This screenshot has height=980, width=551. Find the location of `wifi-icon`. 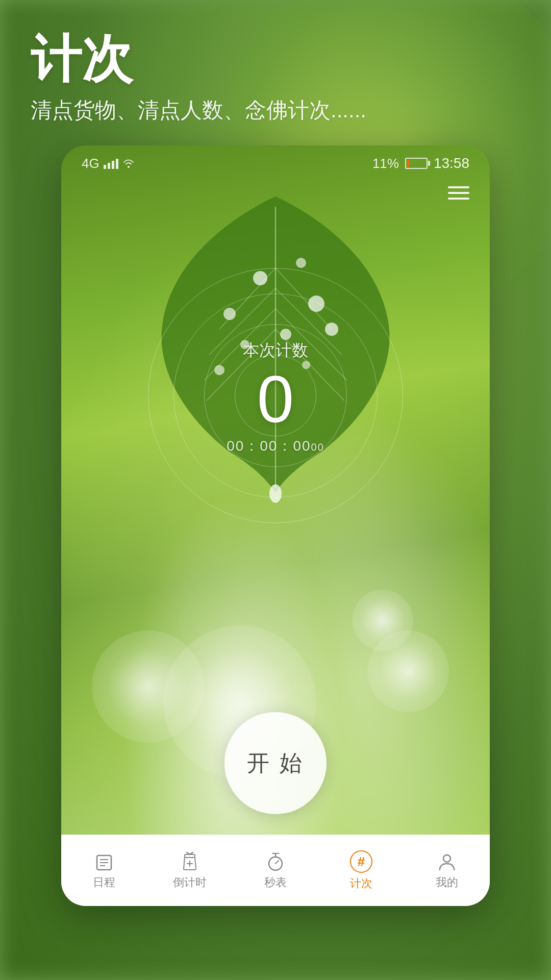

wifi-icon is located at coordinates (129, 163).